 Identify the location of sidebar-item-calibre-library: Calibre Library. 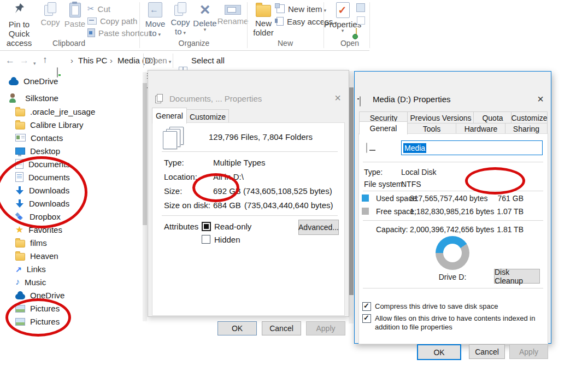
(49, 125).